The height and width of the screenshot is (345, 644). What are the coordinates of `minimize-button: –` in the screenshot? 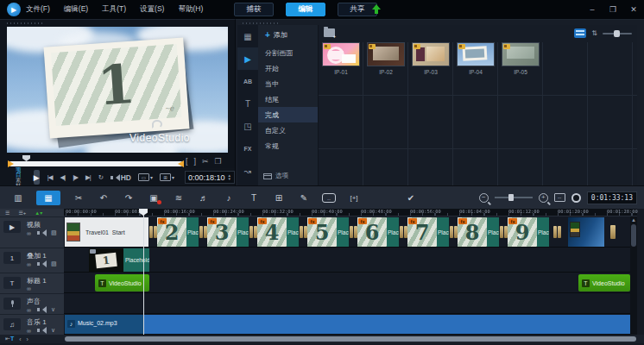 It's located at (592, 9).